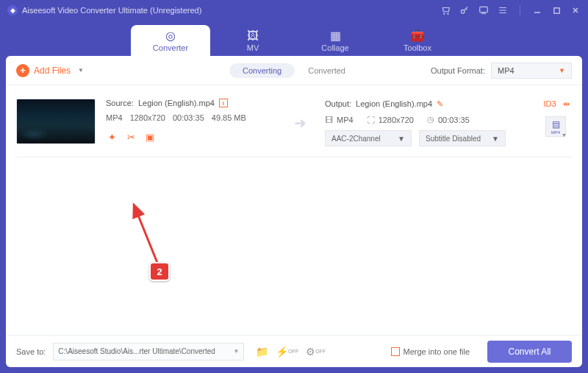 The height and width of the screenshot is (373, 588). I want to click on saveto-label: Save to:, so click(31, 352).